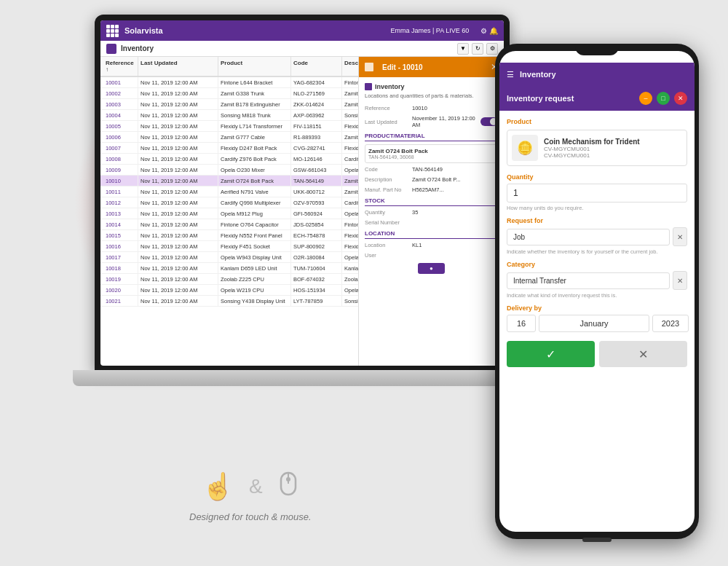 This screenshot has width=728, height=566. What do you see at coordinates (644, 354) in the screenshot?
I see `inv-cancel-btn: ✕` at bounding box center [644, 354].